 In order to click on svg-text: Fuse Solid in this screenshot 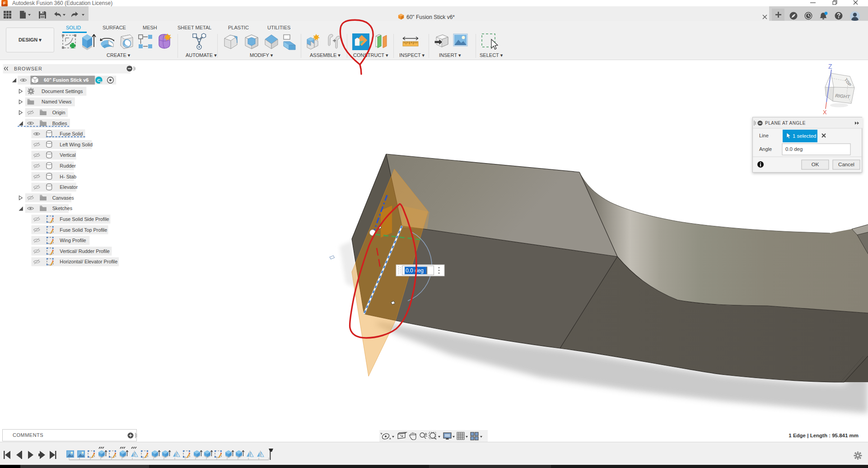, I will do `click(71, 134)`.